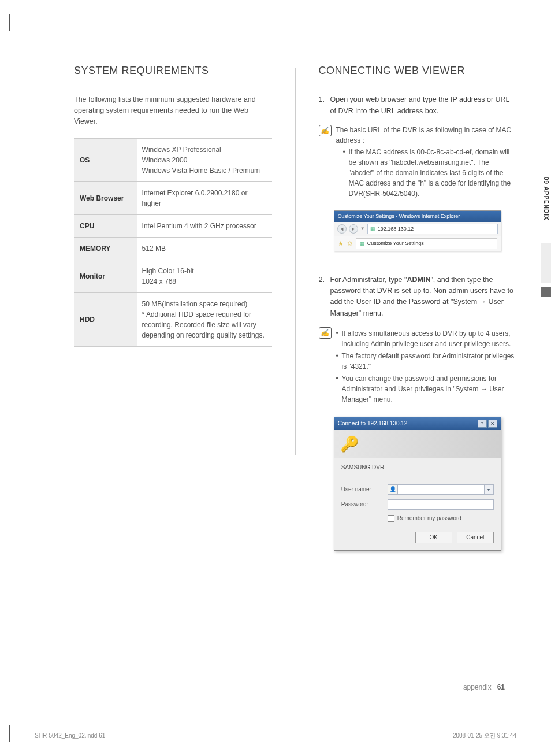 The width and height of the screenshot is (551, 756). Describe the element at coordinates (482, 424) in the screenshot. I see `help-button: ?` at that location.